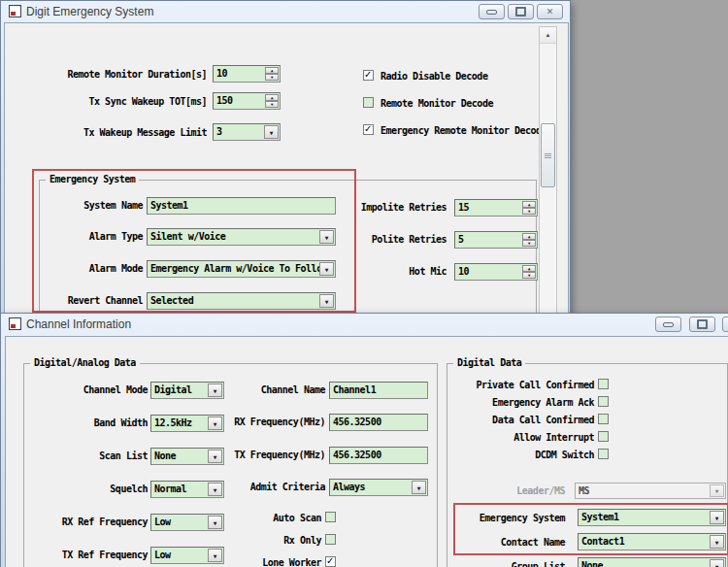 The width and height of the screenshot is (728, 567). I want to click on channel-name-label: Channel Name, so click(252, 390).